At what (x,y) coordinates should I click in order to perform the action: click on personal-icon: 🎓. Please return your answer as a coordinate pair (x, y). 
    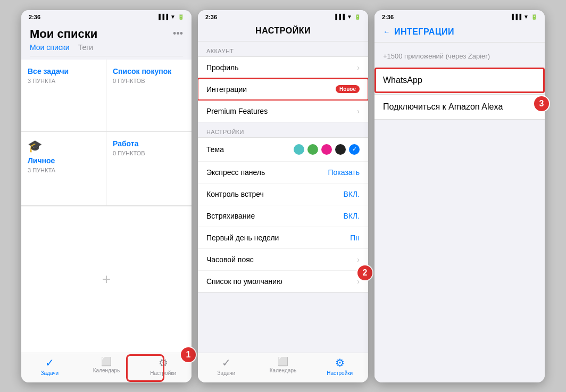
    Looking at the image, I should click on (64, 146).